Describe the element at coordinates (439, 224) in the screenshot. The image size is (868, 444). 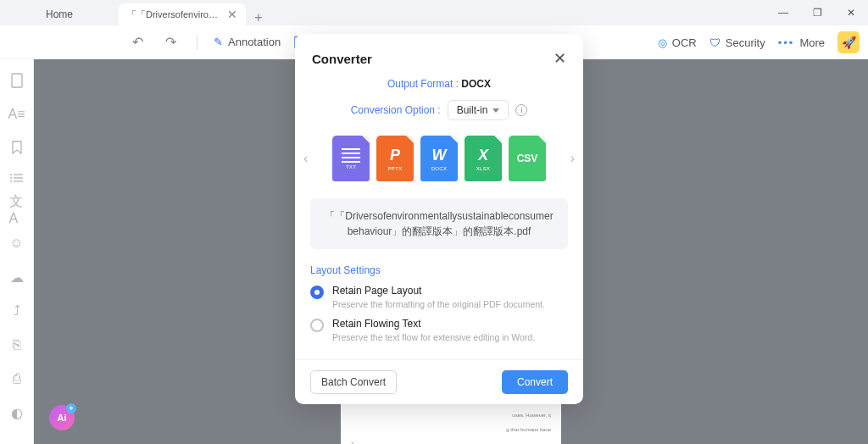
I see `filename-box: 「「Driversofenvironmentallysustainablecon…` at that location.